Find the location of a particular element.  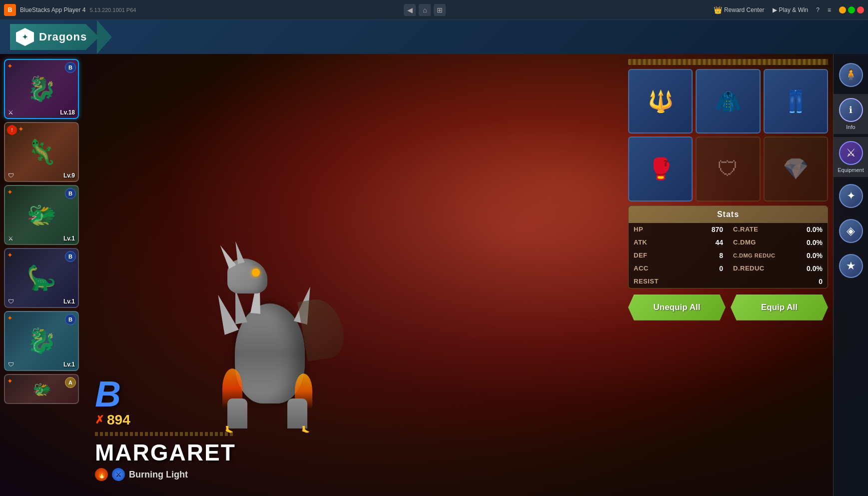

element-fire-icon: 🔥 is located at coordinates (101, 474).